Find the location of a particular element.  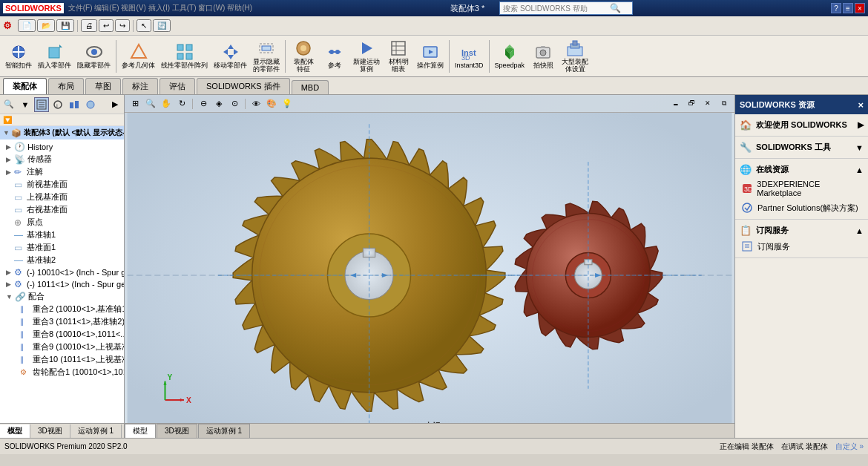

vp-minimize-btn: 🗕 is located at coordinates (675, 103).